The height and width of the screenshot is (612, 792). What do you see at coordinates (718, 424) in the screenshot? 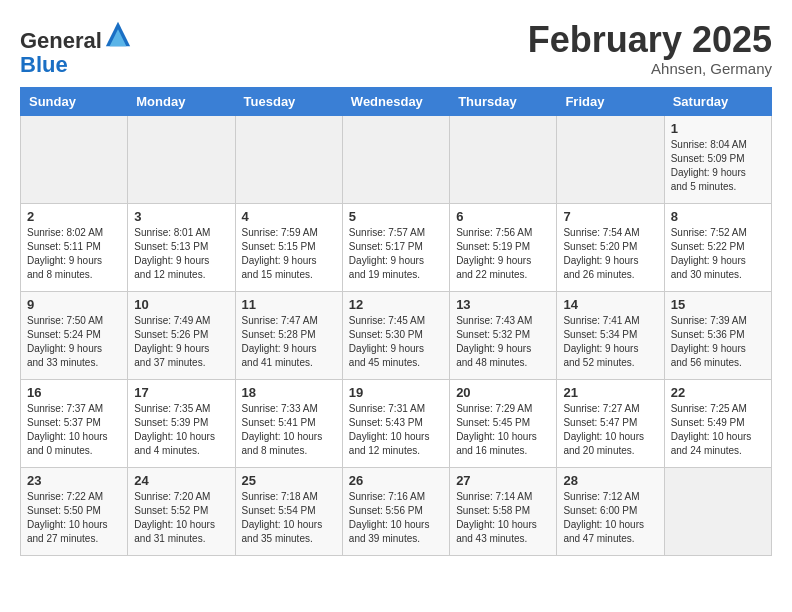
I see `calendar-cell: 22Sunrise: 7:25 AM Sunset: 5:49 PM Dayli…` at bounding box center [718, 424].